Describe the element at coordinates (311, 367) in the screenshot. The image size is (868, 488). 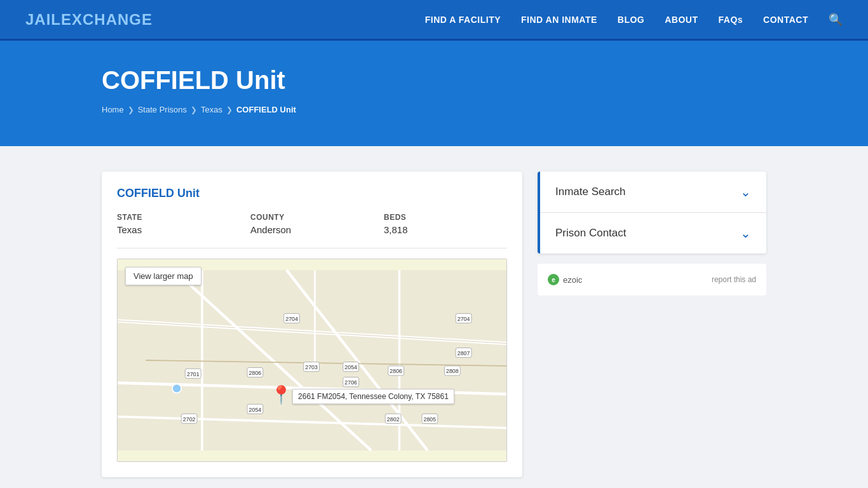
I see `svg-text: 2703` at that location.